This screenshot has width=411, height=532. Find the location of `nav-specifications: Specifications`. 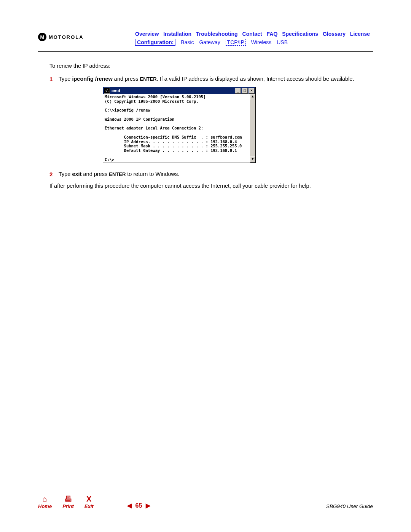

nav-specifications: Specifications is located at coordinates (300, 34).